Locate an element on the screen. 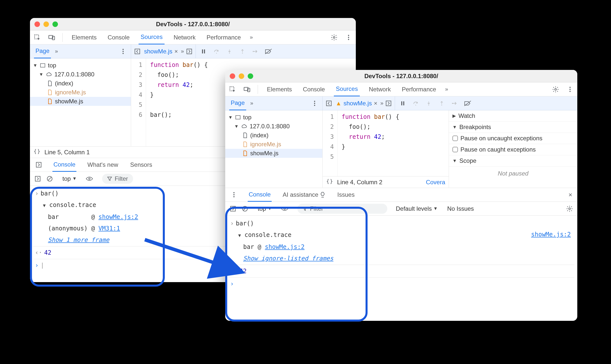 This screenshot has width=611, height=364. drawer-tab-ai: AI assistance is located at coordinates (304, 195).